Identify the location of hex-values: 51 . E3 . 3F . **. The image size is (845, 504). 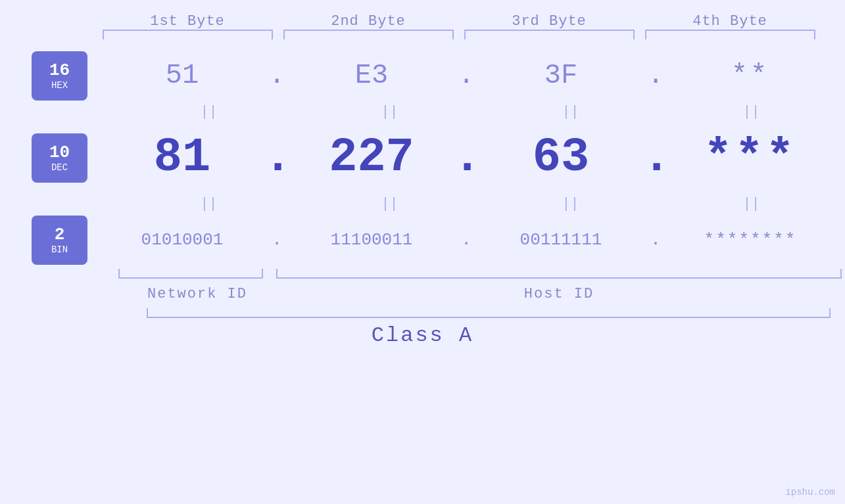
(466, 76).